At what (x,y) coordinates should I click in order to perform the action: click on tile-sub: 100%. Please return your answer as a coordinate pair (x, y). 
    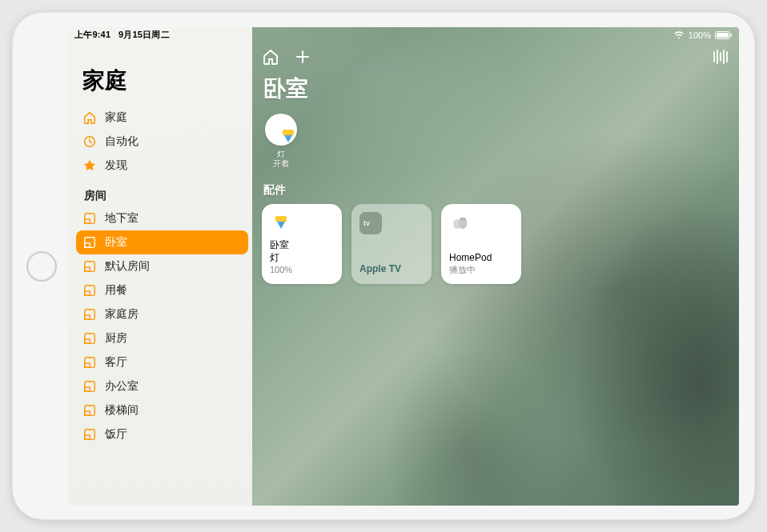
    Looking at the image, I should click on (302, 270).